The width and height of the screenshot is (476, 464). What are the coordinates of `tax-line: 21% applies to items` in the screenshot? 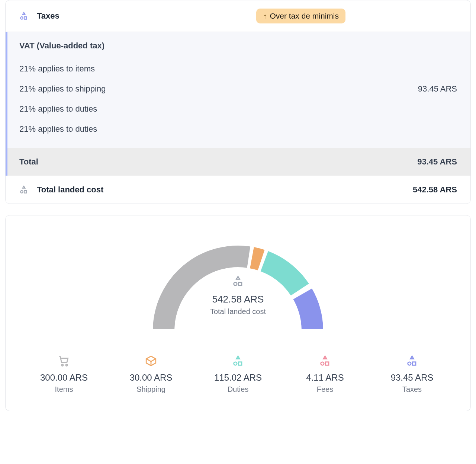 It's located at (238, 69).